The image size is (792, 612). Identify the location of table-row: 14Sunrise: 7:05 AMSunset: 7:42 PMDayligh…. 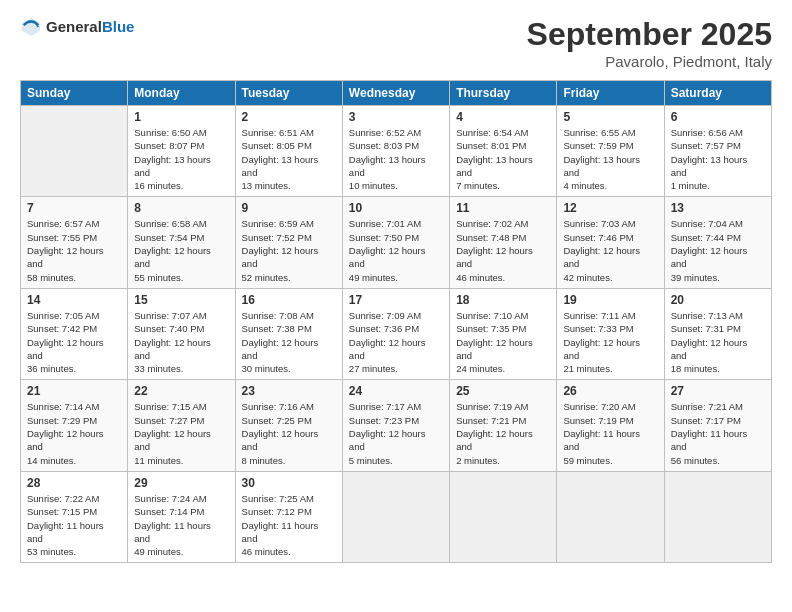
(74, 334).